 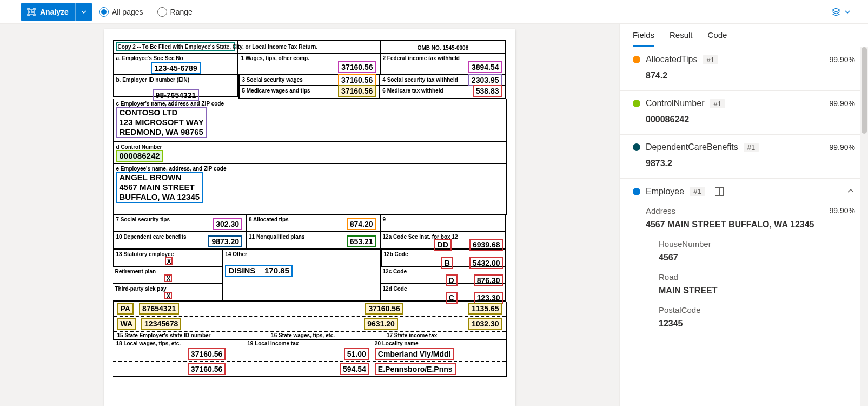 What do you see at coordinates (357, 354) in the screenshot?
I see `local1-tax: 51.00` at bounding box center [357, 354].